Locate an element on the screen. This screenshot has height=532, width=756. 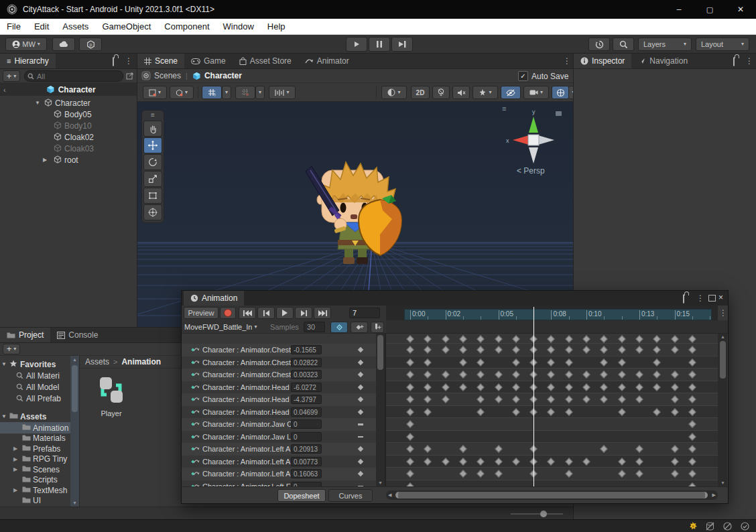
increment-snap-dropdown: ▾ is located at coordinates (260, 92).